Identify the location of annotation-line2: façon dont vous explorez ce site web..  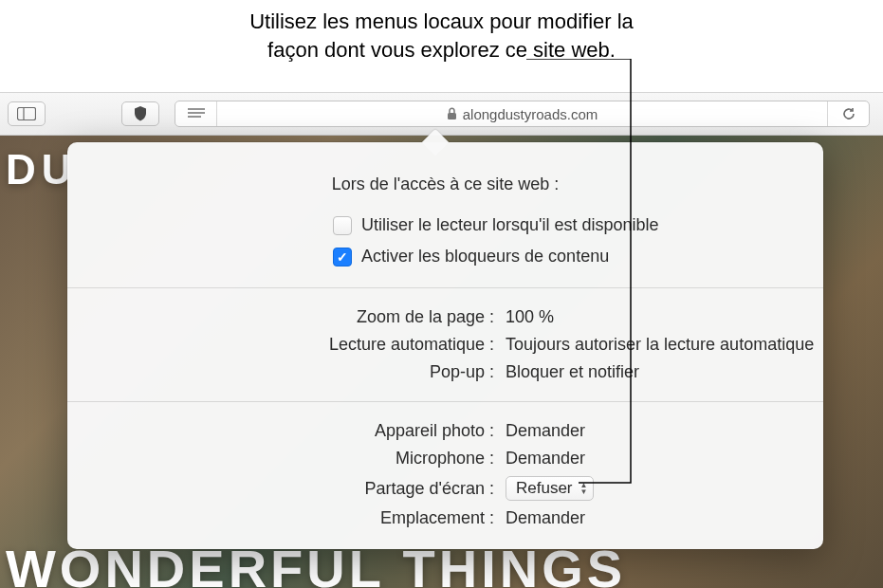
(442, 49).